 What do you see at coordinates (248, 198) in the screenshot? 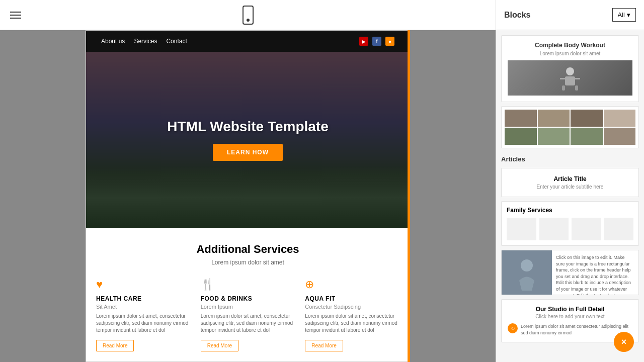
I see `hero-trees` at bounding box center [248, 198].